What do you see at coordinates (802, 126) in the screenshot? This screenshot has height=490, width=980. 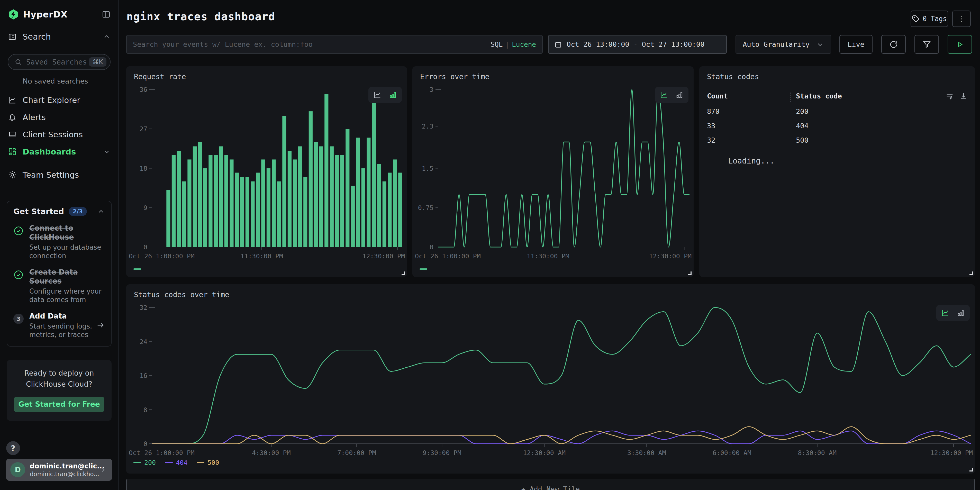 I see `cell-status-code: 404` at bounding box center [802, 126].